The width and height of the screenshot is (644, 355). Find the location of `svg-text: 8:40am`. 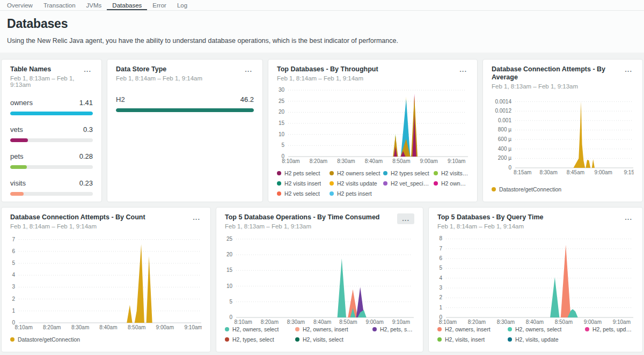

svg-text: 8:40am is located at coordinates (535, 322).